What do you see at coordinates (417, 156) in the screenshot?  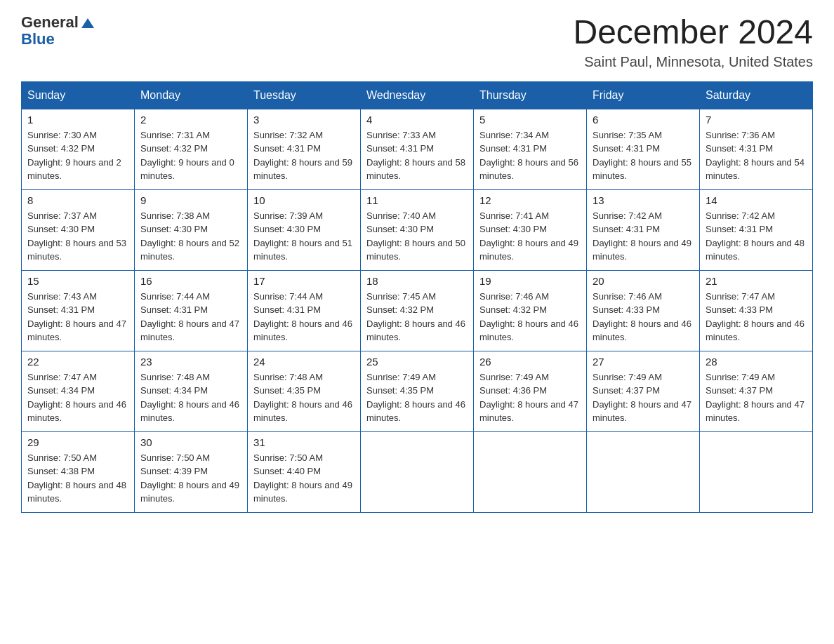 I see `day-info: Sunrise: 7:33 AMSunset: 4:31 PMDaylight:…` at bounding box center [417, 156].